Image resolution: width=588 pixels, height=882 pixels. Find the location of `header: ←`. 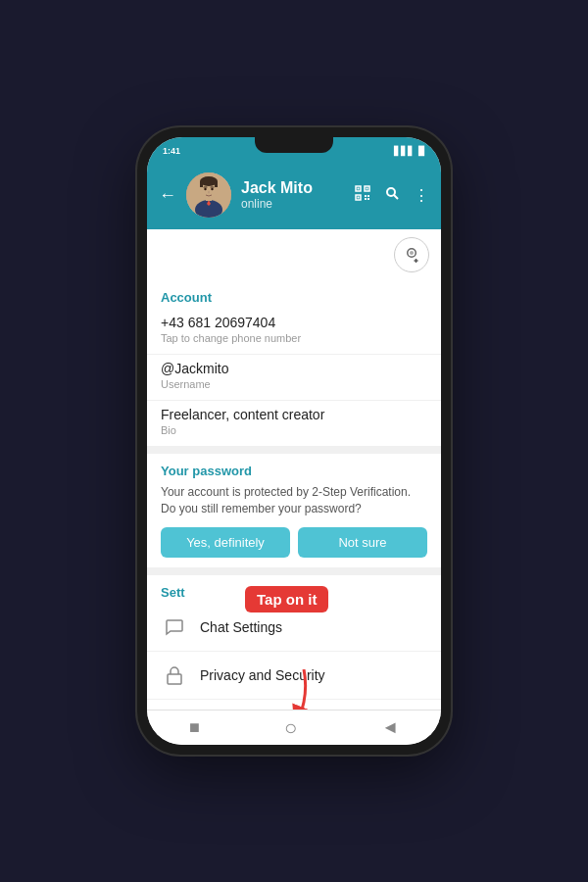

header: ← is located at coordinates (294, 197).